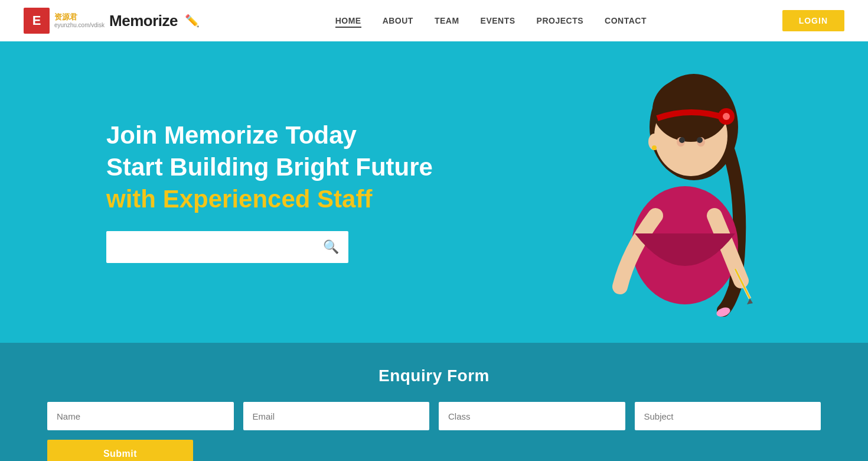 This screenshot has width=868, height=461. What do you see at coordinates (143, 21) in the screenshot?
I see `site-name: Memorize` at bounding box center [143, 21].